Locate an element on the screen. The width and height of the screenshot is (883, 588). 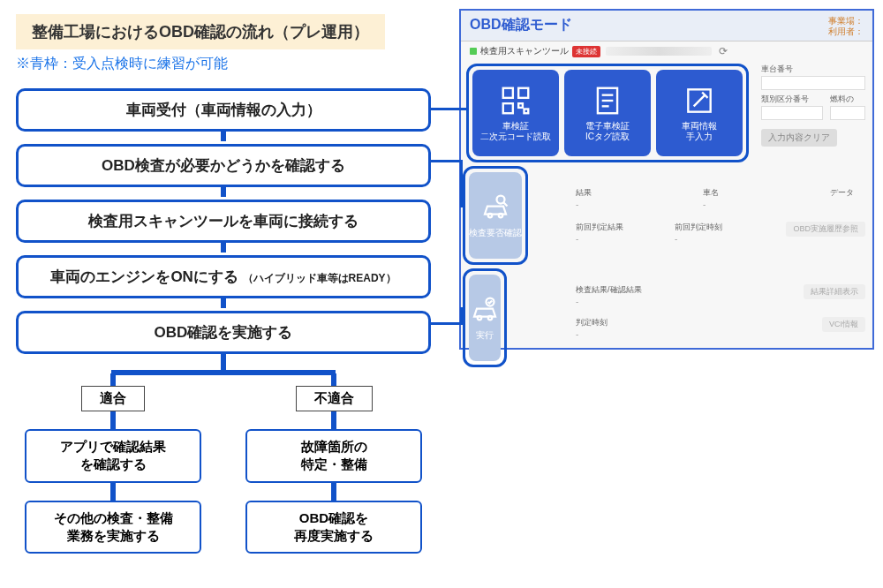
step-vehicle-reception: 車両受付（車両情報の入力） is located at coordinates (223, 109).